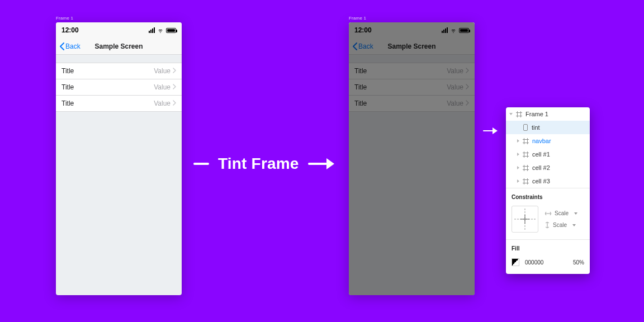 This screenshot has width=644, height=322. What do you see at coordinates (548, 141) in the screenshot?
I see `layer-row: navbar` at bounding box center [548, 141].